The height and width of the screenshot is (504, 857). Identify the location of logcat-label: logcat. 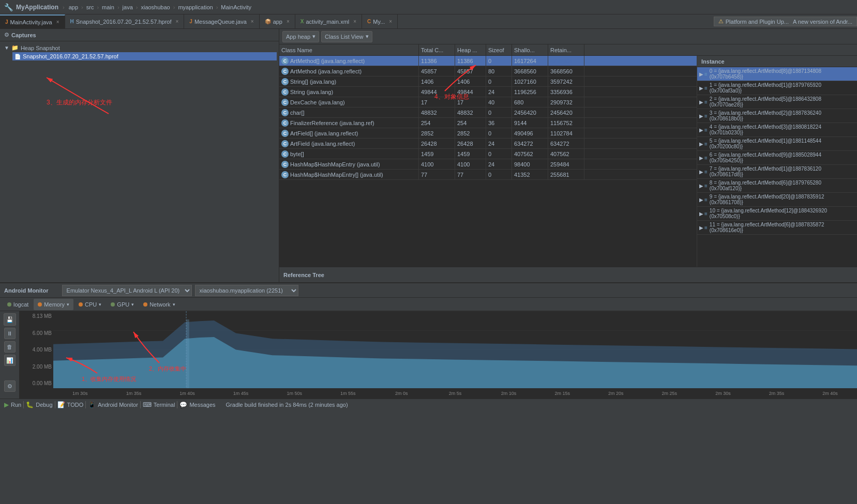
(21, 304).